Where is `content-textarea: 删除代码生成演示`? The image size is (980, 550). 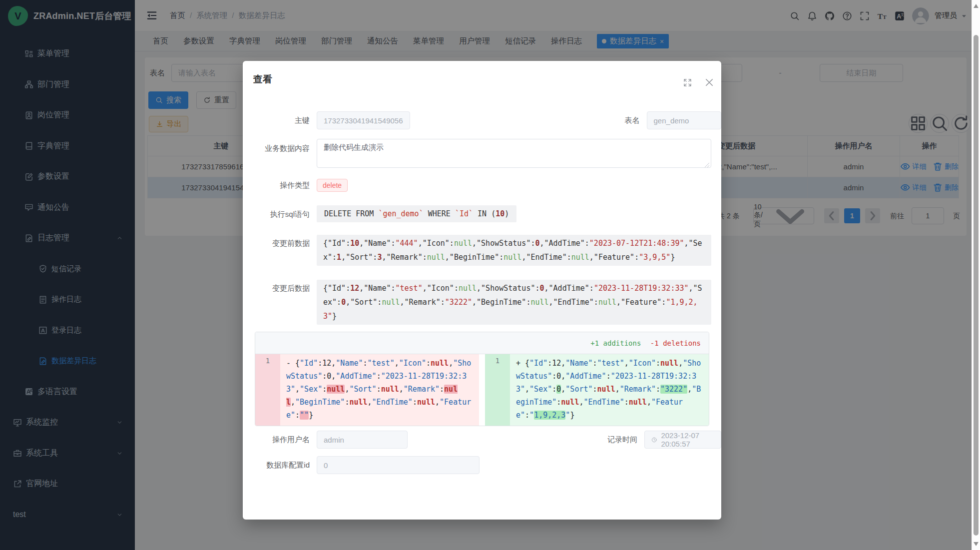 content-textarea: 删除代码生成演示 is located at coordinates (514, 153).